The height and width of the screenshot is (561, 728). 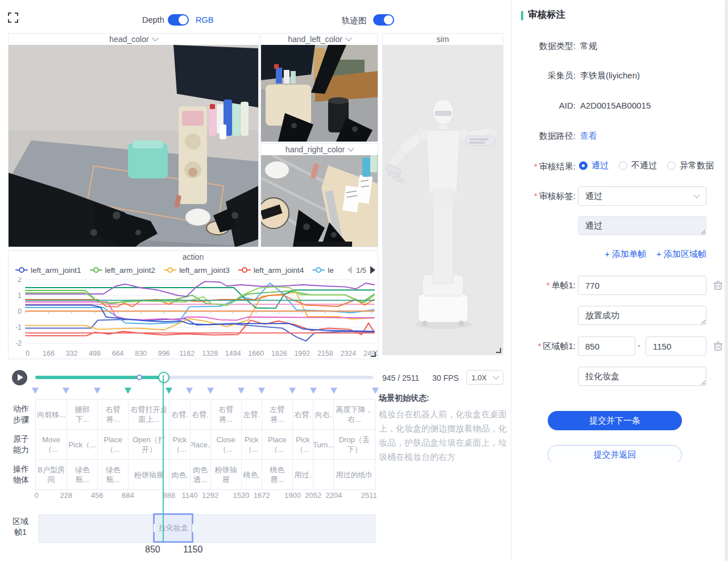 What do you see at coordinates (179, 20) in the screenshot?
I see `depth-rgb-toggle` at bounding box center [179, 20].